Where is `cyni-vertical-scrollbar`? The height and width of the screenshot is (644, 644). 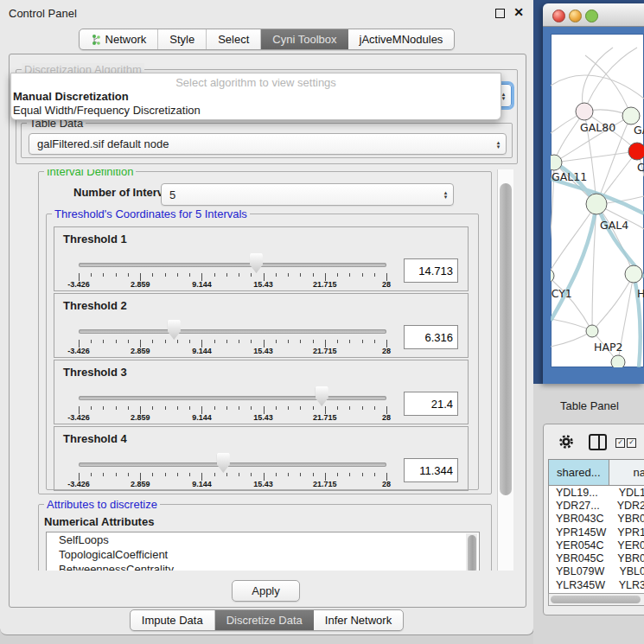
cyni-vertical-scrollbar is located at coordinates (505, 370).